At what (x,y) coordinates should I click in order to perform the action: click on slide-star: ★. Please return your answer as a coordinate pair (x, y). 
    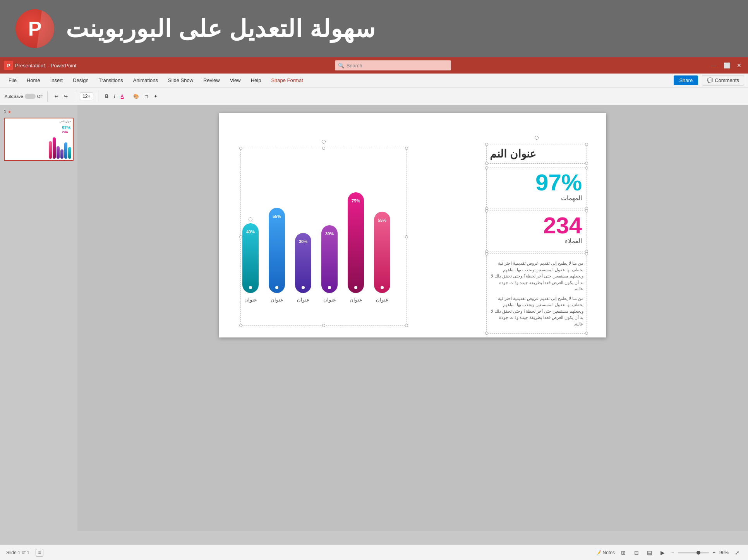
    Looking at the image, I should click on (9, 112).